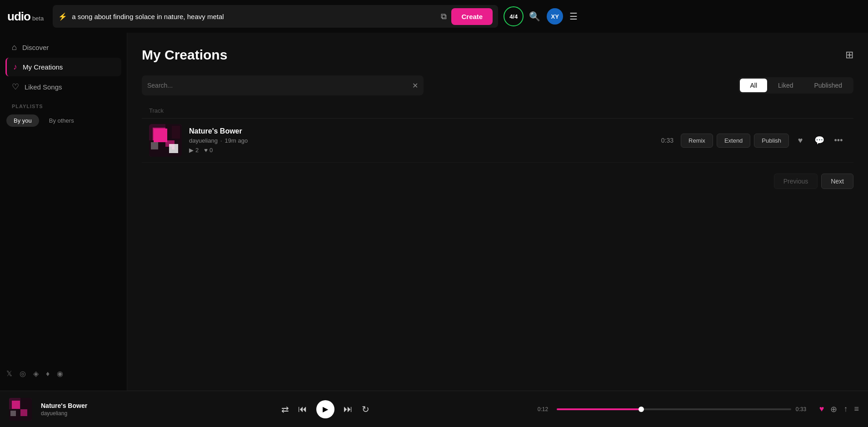  Describe the element at coordinates (278, 85) in the screenshot. I see `content-search-input` at that location.